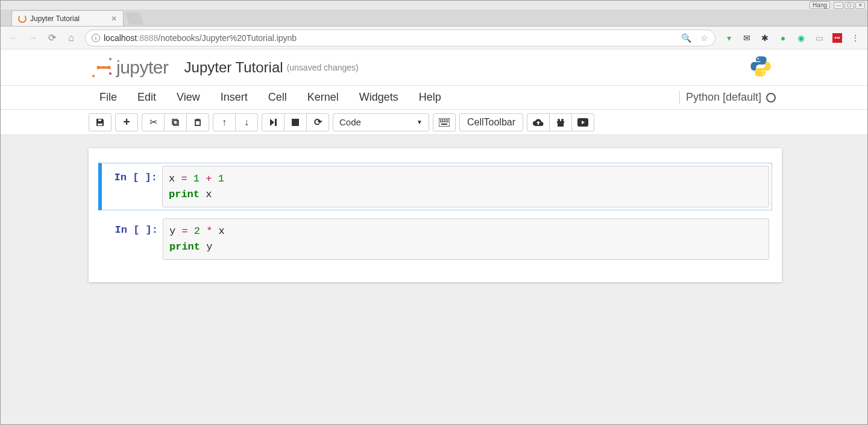 This screenshot has width=868, height=425. Describe the element at coordinates (273, 122) in the screenshot. I see `run-icon` at that location.